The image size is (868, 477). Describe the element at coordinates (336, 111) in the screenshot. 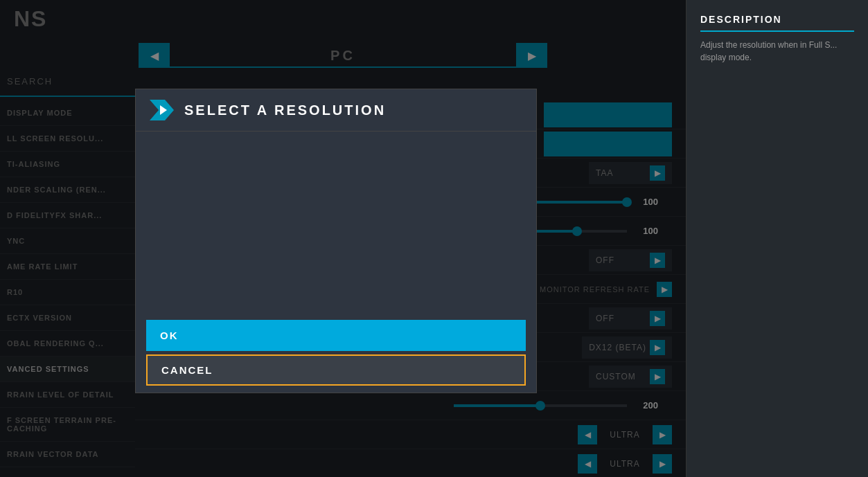

I see `modal-header: SELECT A RESOLUTION` at that location.